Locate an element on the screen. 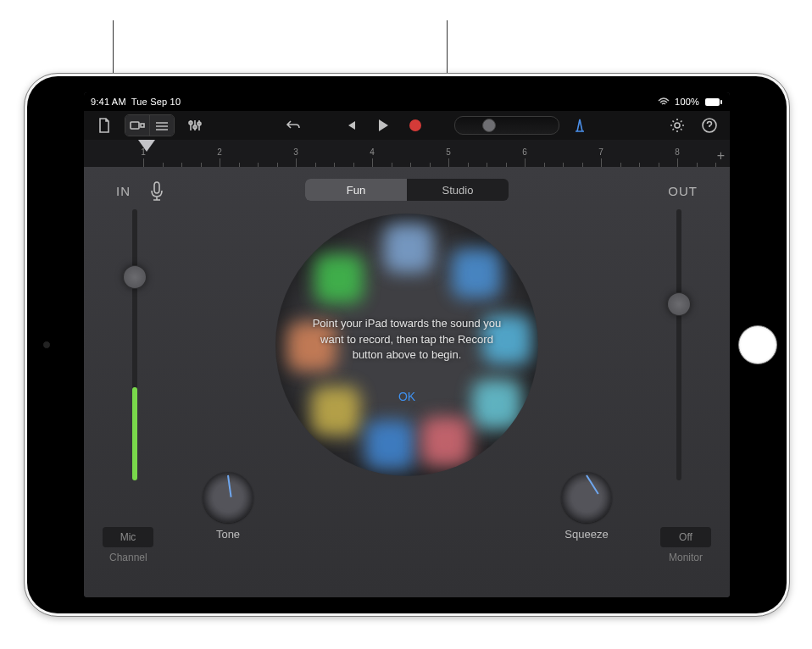  status-bar: 9:41 AM Tue Sep 10 100% is located at coordinates (407, 102).